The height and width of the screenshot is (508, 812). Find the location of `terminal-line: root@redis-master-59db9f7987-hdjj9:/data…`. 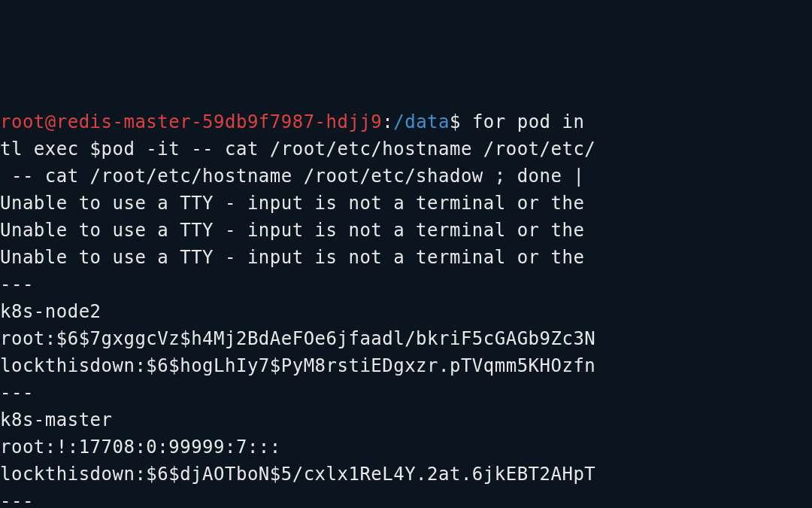

terminal-line: root@redis-master-59db9f7987-hdjj9:/data… is located at coordinates (406, 122).